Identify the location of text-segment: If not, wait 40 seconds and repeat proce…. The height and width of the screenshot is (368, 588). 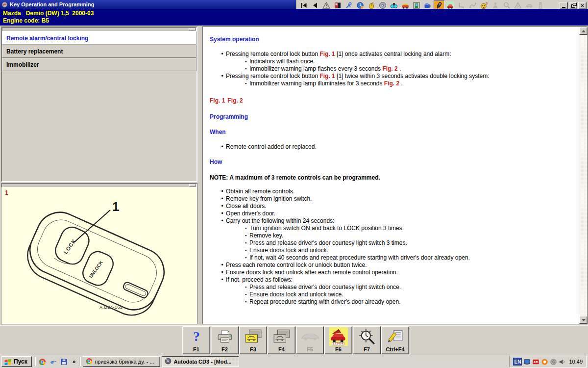
(360, 258).